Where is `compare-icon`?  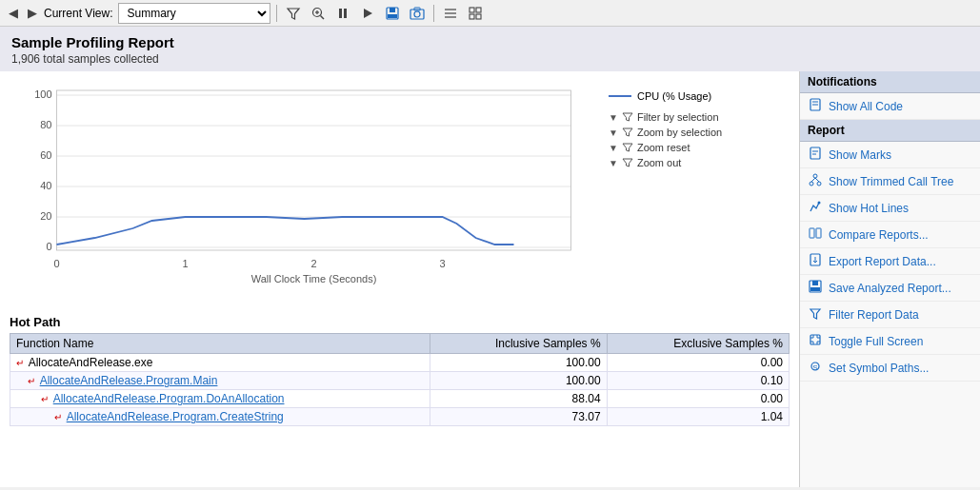 compare-icon is located at coordinates (815, 234).